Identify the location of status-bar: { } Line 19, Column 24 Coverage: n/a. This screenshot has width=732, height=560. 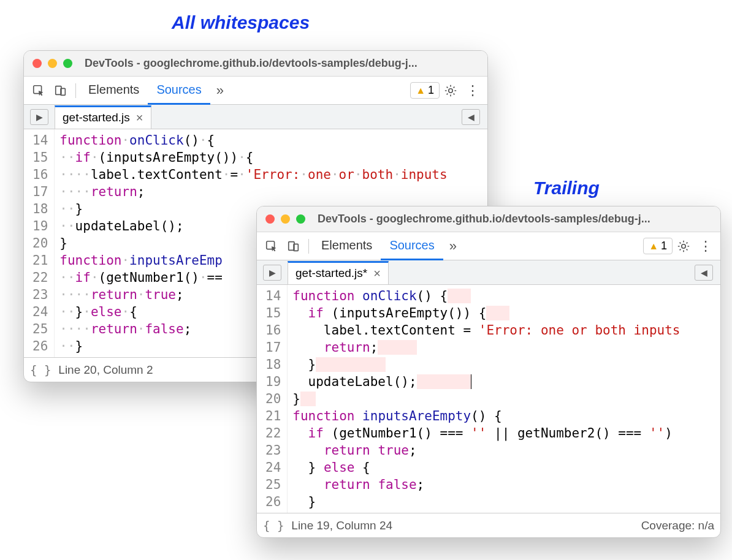
(489, 525).